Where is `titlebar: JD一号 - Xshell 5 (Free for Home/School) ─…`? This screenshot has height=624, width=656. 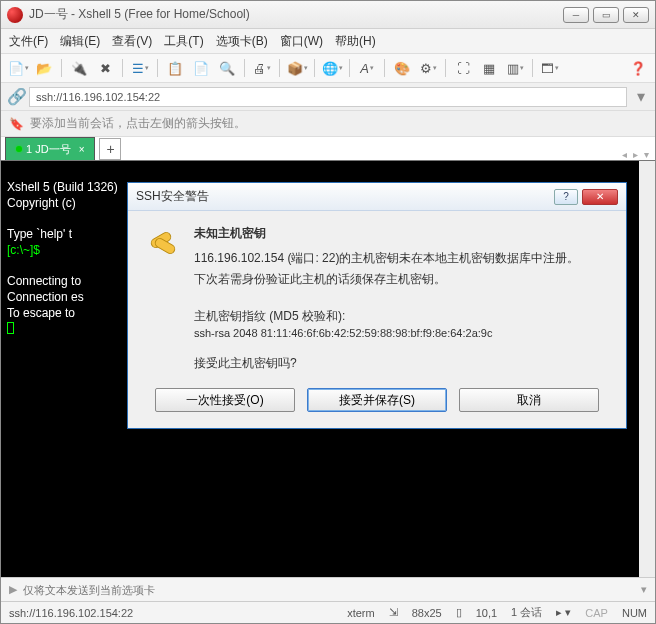
titlebar: JD一号 - Xshell 5 (Free for Home/School) ─… is located at coordinates (328, 15).